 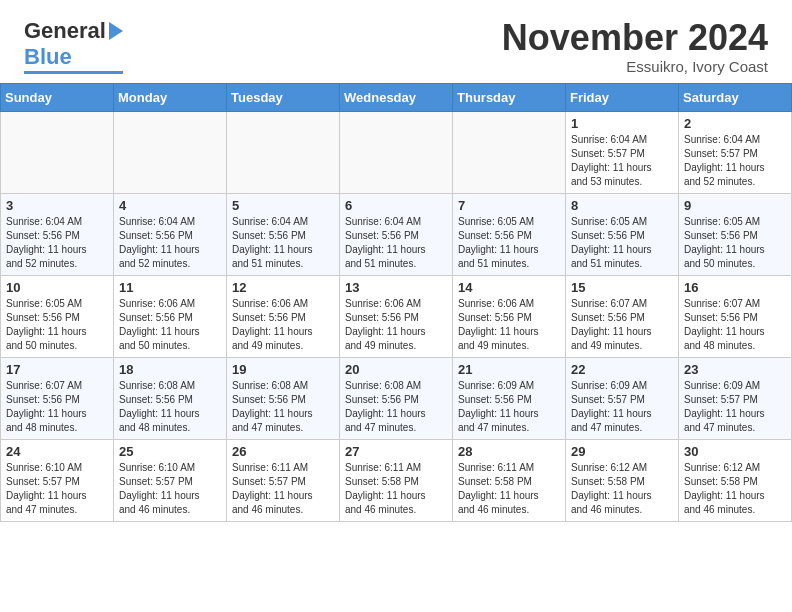 What do you see at coordinates (735, 370) in the screenshot?
I see `day-number: 23` at bounding box center [735, 370].